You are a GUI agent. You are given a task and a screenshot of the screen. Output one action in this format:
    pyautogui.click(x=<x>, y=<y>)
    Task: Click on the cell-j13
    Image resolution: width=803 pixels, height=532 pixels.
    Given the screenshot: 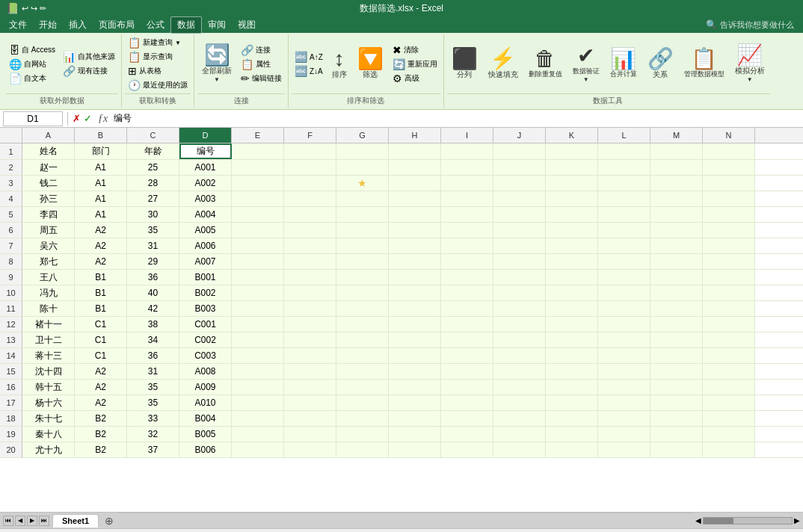 What is the action you would take?
    pyautogui.click(x=520, y=340)
    